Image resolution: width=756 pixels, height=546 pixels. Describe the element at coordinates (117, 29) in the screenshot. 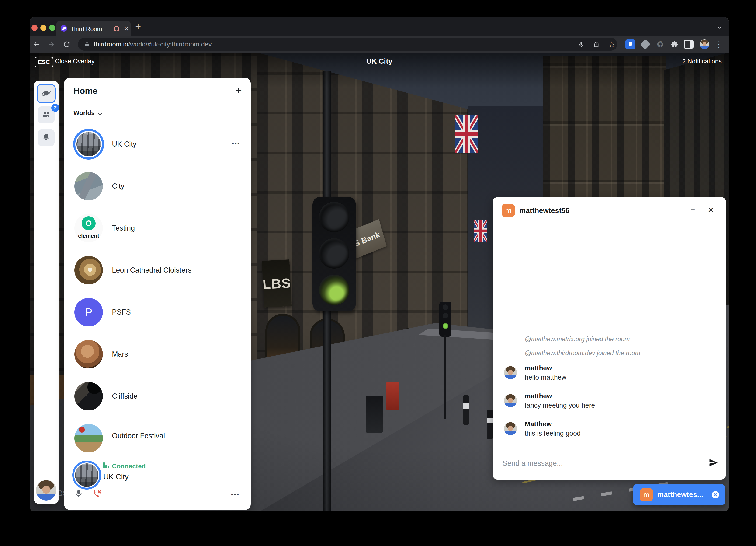

I see `tab-media-indicator-icon` at that location.